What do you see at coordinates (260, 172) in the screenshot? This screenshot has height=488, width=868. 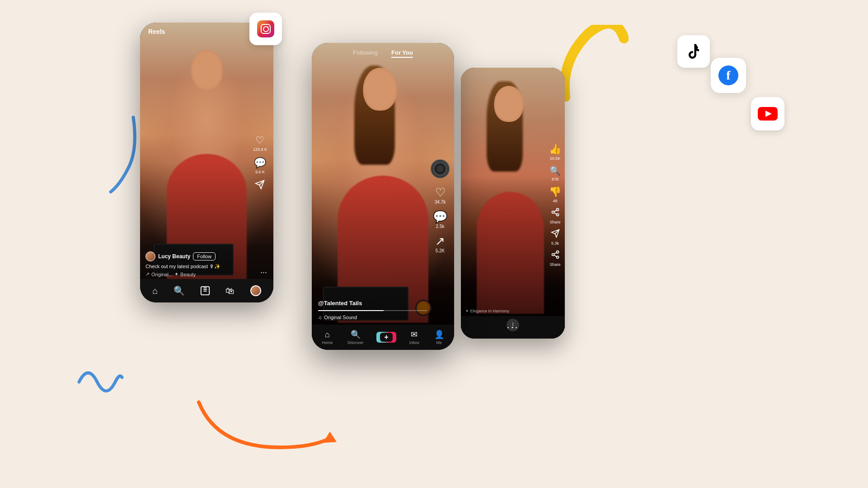 I see `ig-comment-count: 9.6 K` at bounding box center [260, 172].